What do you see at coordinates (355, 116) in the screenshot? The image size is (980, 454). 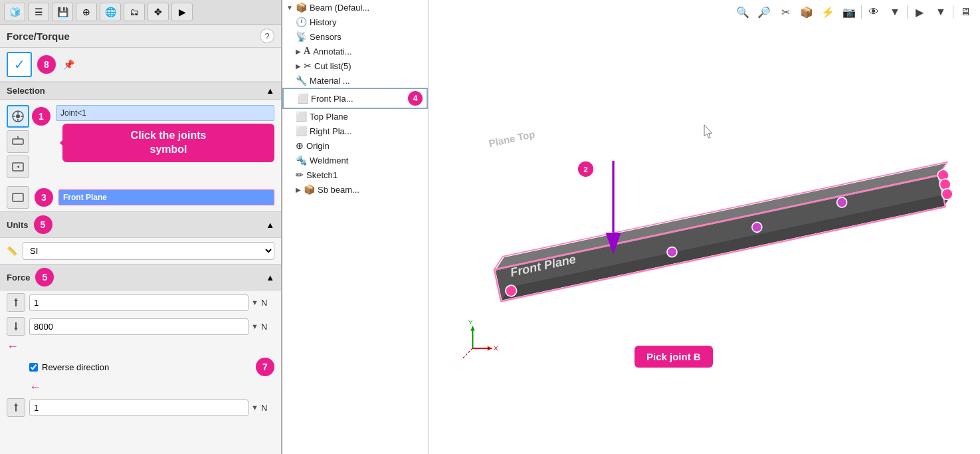 I see `tree-item-topplane: ⬜ Top Plane` at bounding box center [355, 116].